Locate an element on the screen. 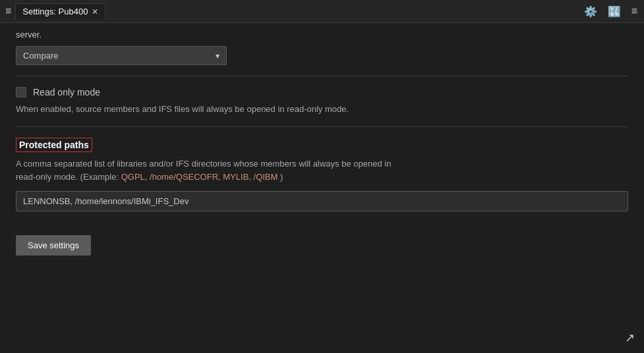 The width and height of the screenshot is (644, 353). paths-desc-after: read-only mode. (Example: is located at coordinates (69, 176).